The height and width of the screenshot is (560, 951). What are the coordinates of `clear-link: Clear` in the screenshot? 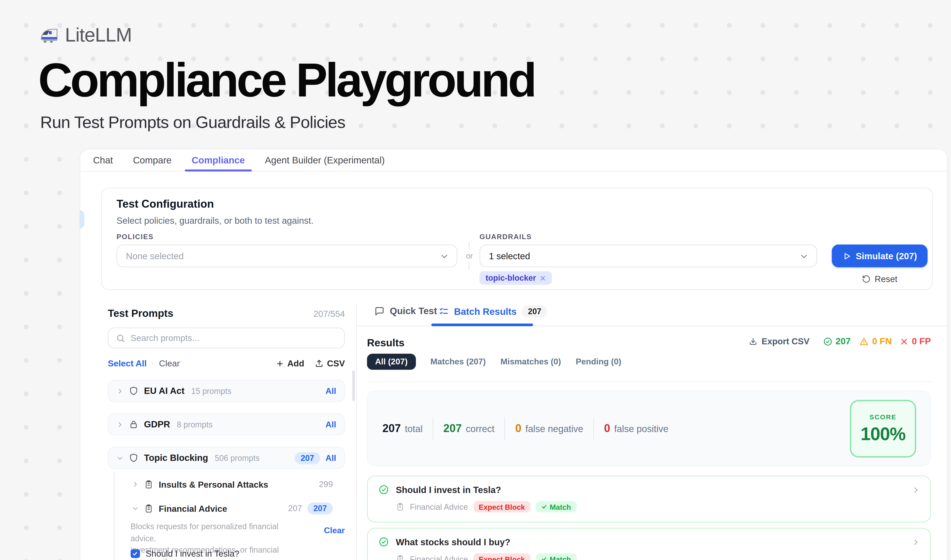 It's located at (169, 363).